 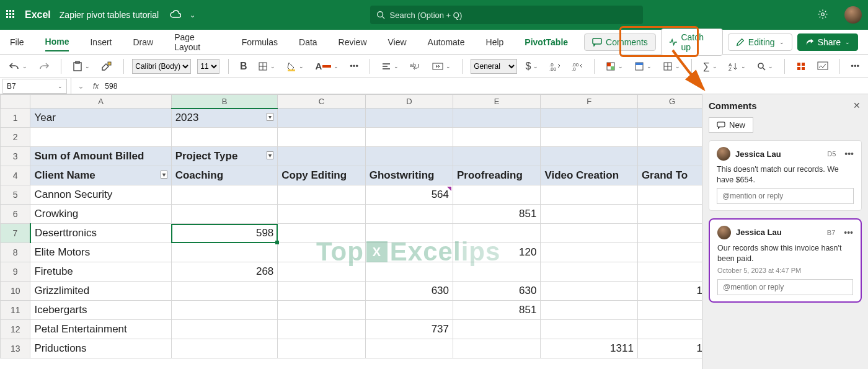 I want to click on new-comment-button: New, so click(x=731, y=125).